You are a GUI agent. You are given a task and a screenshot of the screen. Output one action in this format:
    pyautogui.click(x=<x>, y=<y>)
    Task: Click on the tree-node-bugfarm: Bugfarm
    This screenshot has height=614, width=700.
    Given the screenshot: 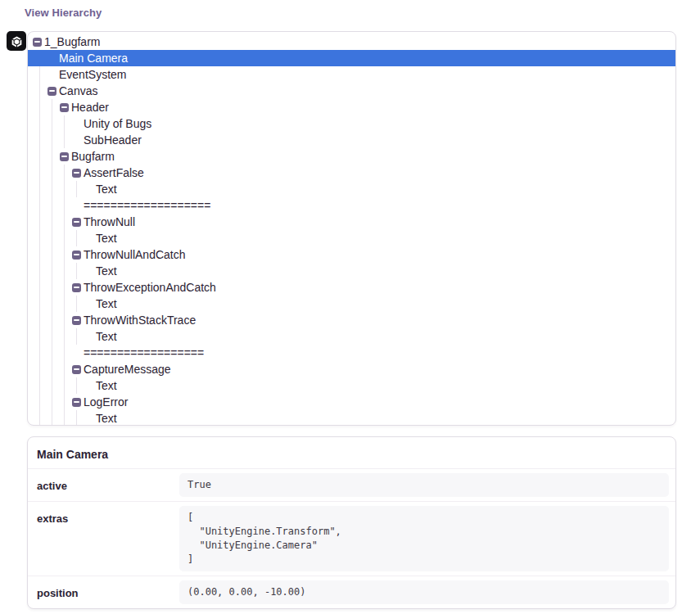 What is the action you would take?
    pyautogui.click(x=364, y=156)
    